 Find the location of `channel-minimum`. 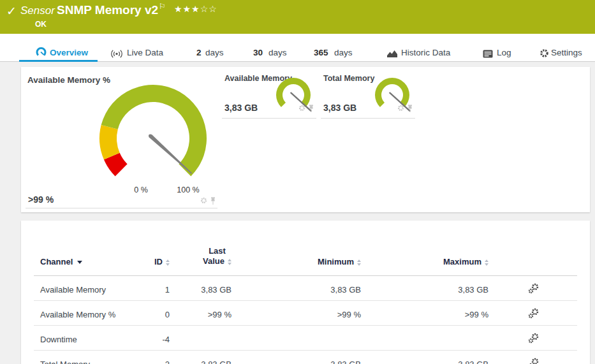

channel-minimum is located at coordinates (297, 338).